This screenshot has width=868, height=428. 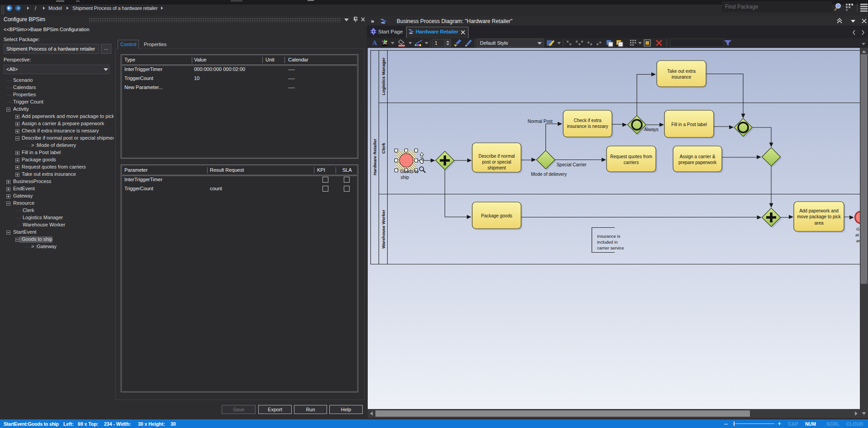 I want to click on svg-text: Insurance is, so click(x=609, y=236).